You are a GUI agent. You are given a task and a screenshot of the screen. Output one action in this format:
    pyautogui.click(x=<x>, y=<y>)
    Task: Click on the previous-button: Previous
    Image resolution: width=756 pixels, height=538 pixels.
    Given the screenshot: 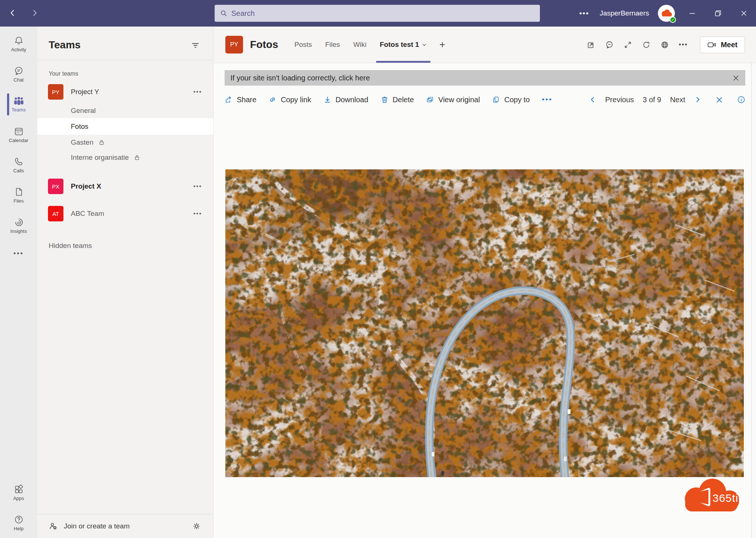 What is the action you would take?
    pyautogui.click(x=620, y=100)
    